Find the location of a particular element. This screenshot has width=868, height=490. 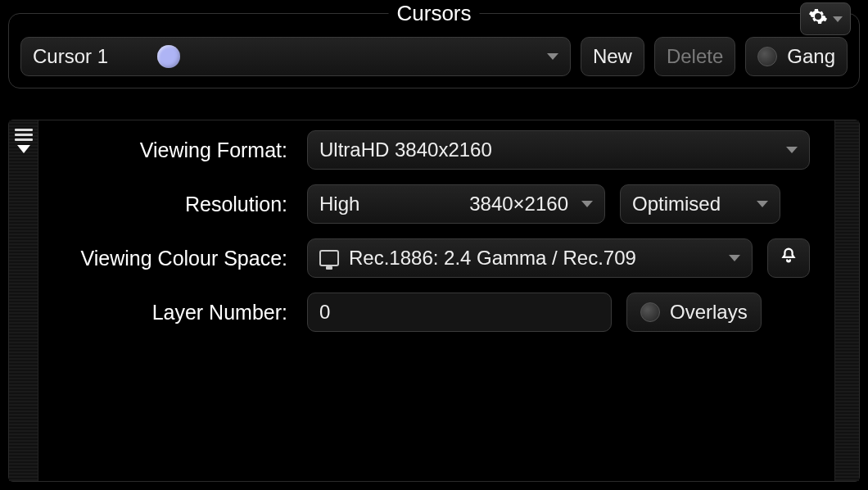

viewing-format-dropdown: UltraHD 3840x2160 is located at coordinates (558, 150).